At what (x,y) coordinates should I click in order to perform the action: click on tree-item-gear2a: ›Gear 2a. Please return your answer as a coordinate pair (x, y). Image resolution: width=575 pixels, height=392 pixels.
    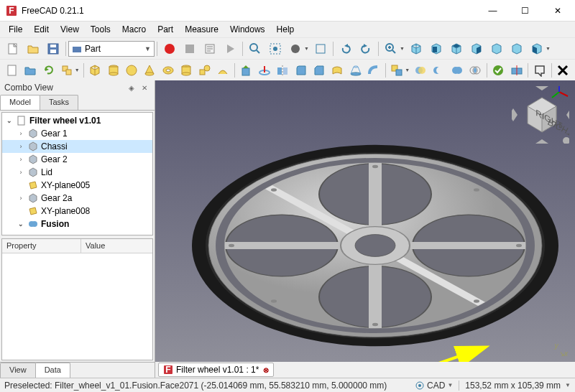
    Looking at the image, I should click on (78, 198).